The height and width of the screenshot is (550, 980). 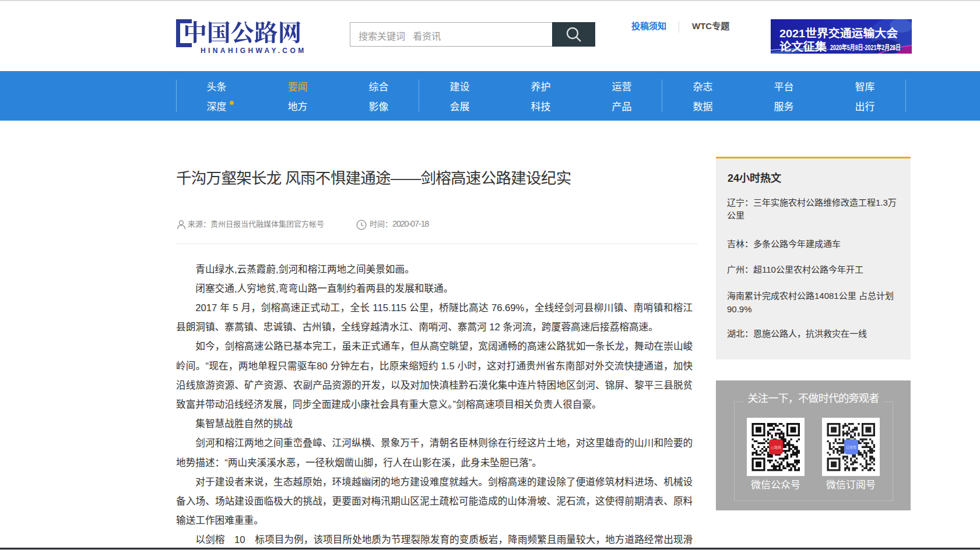 What do you see at coordinates (776, 447) in the screenshot?
I see `svg-text: 公路网` at bounding box center [776, 447].